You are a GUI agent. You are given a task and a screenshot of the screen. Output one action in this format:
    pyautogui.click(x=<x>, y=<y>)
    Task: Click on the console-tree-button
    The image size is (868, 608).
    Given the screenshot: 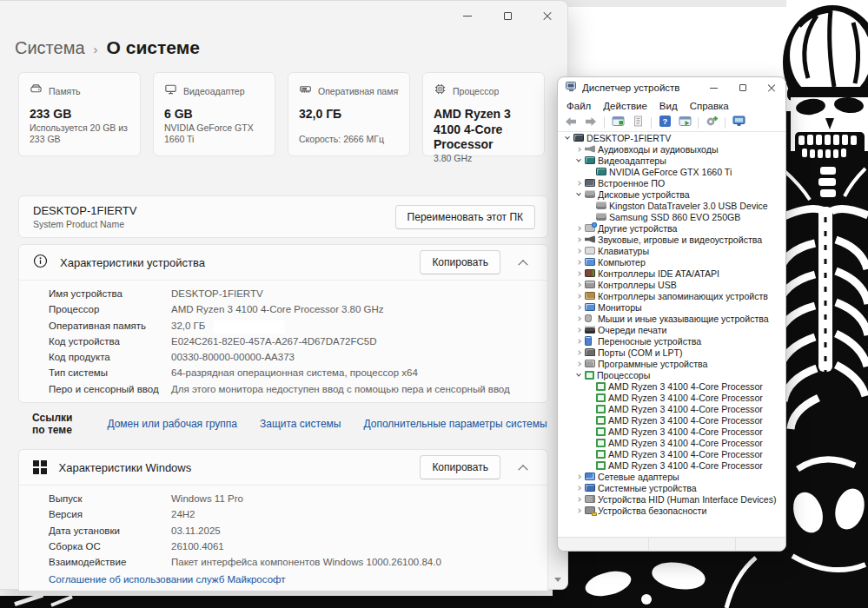 What is the action you would take?
    pyautogui.click(x=618, y=123)
    